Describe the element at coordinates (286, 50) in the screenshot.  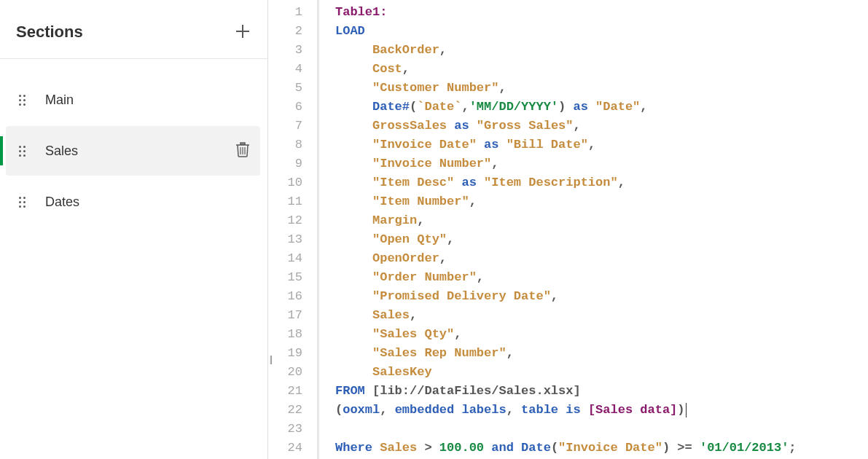
I see `line-number: 3` at that location.